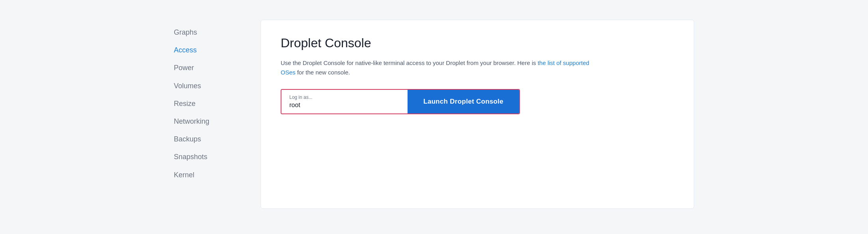 The height and width of the screenshot is (234, 868). I want to click on console-title: Droplet Console, so click(477, 43).